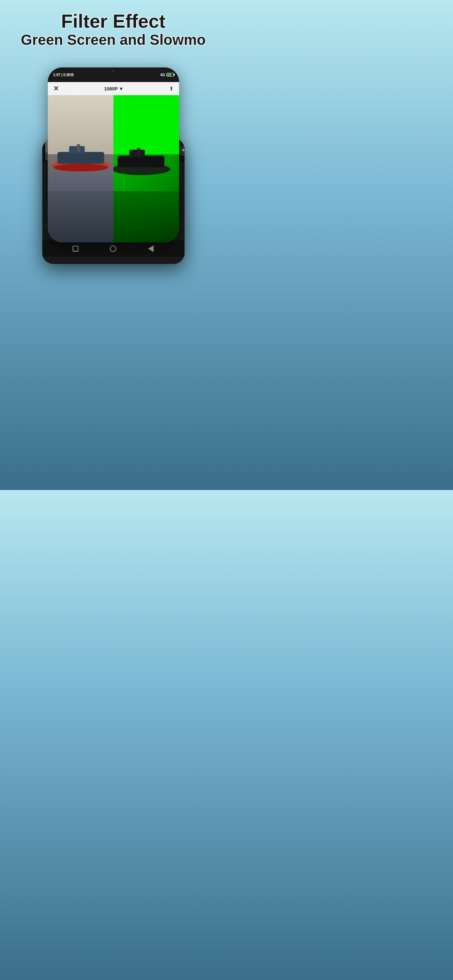 The height and width of the screenshot is (980, 453). Describe the element at coordinates (113, 21) in the screenshot. I see `main-title-line1: Filter Effect` at that location.